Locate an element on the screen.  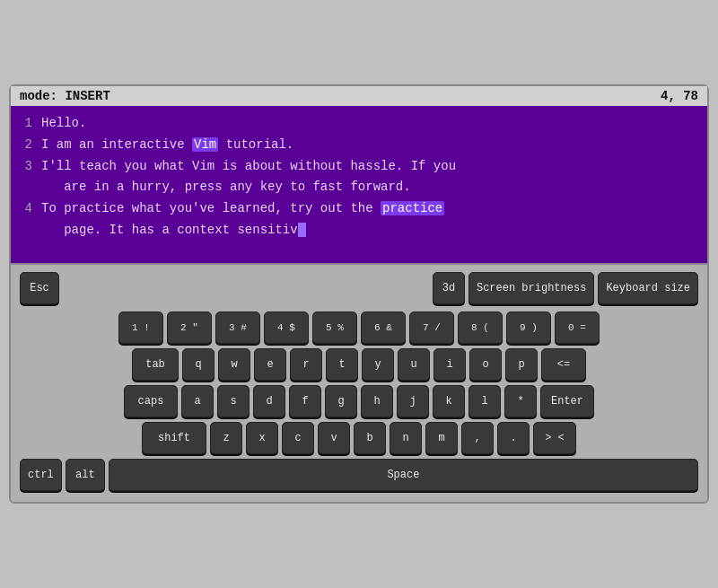
key-2: 2 " is located at coordinates (189, 328).